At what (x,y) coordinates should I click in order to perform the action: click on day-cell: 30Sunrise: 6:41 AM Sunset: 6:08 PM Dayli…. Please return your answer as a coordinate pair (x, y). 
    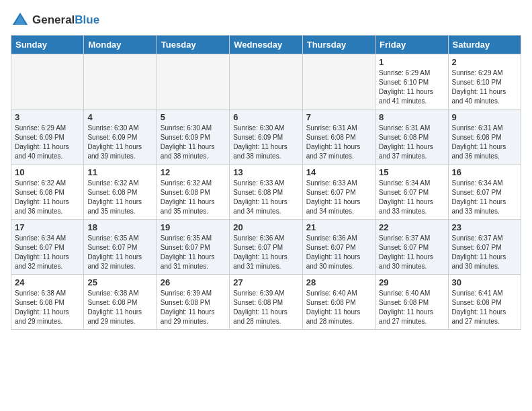
    Looking at the image, I should click on (484, 302).